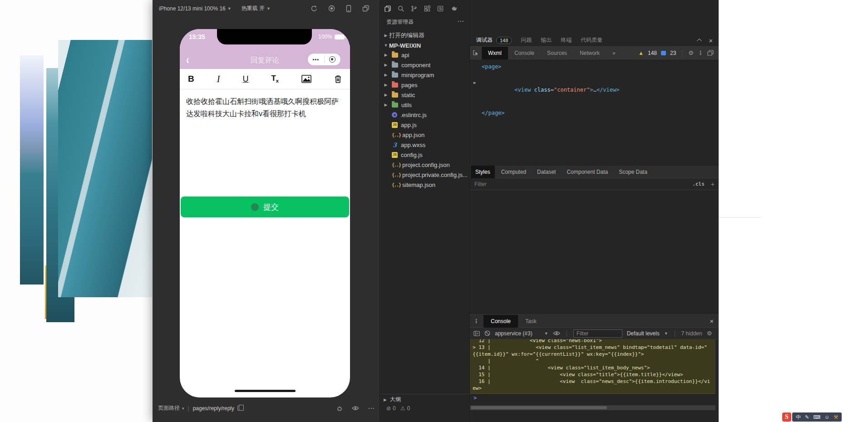 Image resolution: width=868 pixels, height=422 pixels. What do you see at coordinates (401, 9) in the screenshot?
I see `search-icon` at bounding box center [401, 9].